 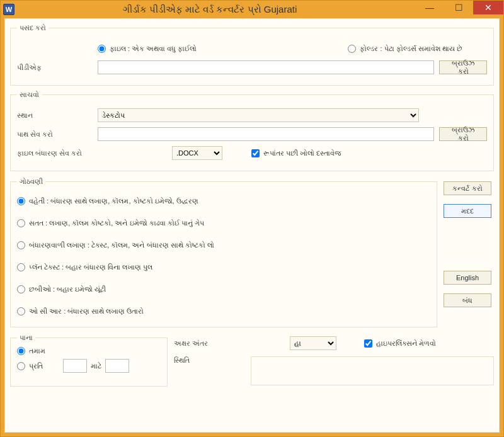 What do you see at coordinates (67, 290) in the screenshot?
I see `layout-opt-images-label: છબીઓ : બહાર ઇમેજો યૂંટી` at bounding box center [67, 290].